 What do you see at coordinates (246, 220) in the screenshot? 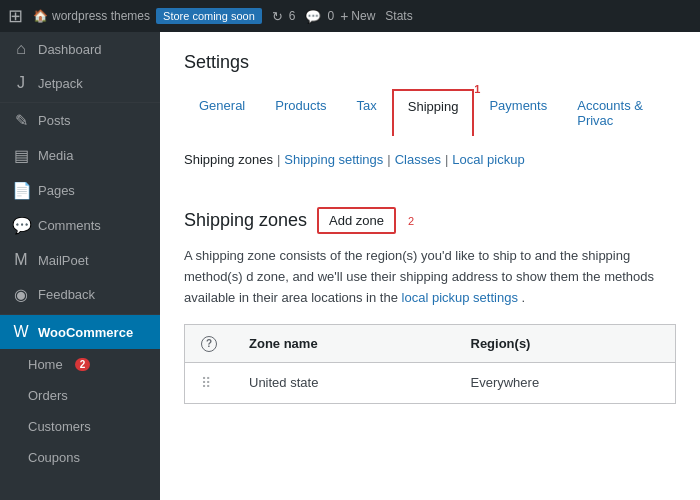
I see `zones-section-title: Shipping zones` at bounding box center [246, 220].